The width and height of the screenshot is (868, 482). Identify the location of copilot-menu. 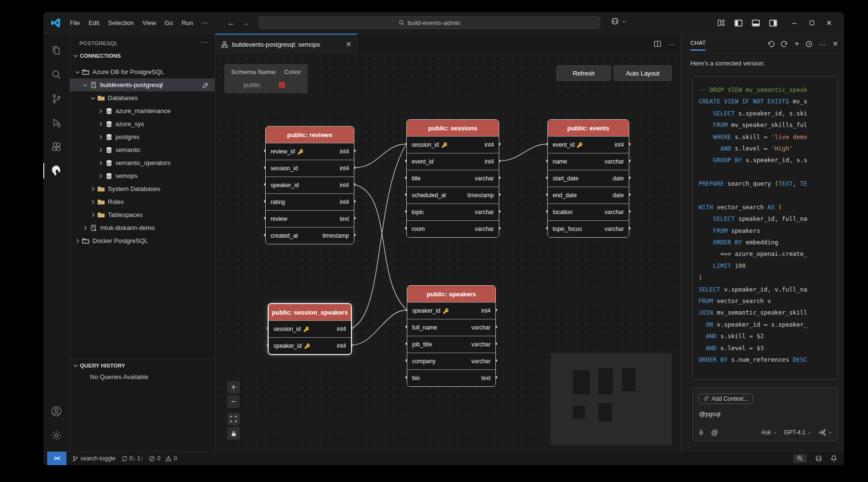
(618, 21).